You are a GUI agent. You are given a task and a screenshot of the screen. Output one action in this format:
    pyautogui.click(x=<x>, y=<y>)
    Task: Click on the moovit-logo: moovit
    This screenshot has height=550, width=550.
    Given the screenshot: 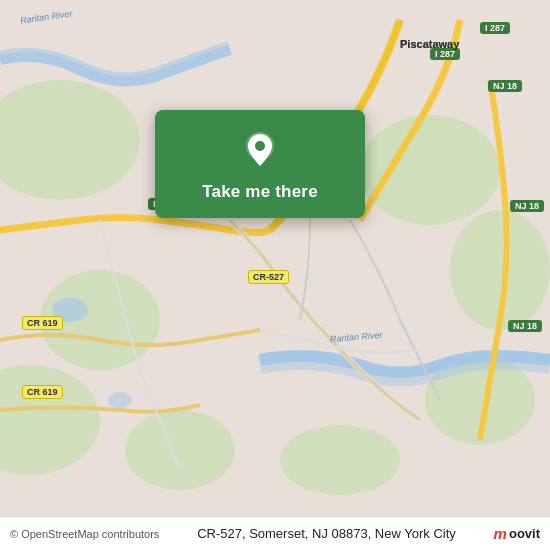 What is the action you would take?
    pyautogui.click(x=517, y=534)
    